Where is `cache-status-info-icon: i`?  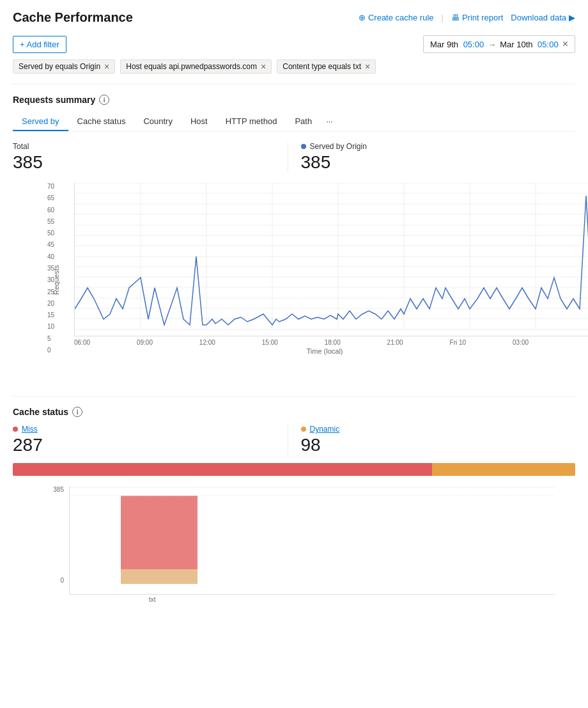 cache-status-info-icon: i is located at coordinates (77, 412).